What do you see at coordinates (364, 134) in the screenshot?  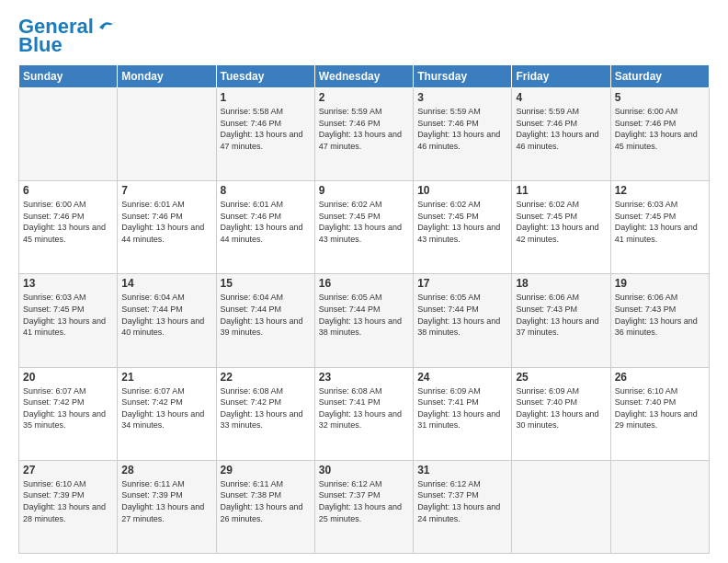 I see `calendar-cell: 2Sunrise: 5:59 AM Sunset: 7:46 PM Daylig…` at bounding box center [364, 134].